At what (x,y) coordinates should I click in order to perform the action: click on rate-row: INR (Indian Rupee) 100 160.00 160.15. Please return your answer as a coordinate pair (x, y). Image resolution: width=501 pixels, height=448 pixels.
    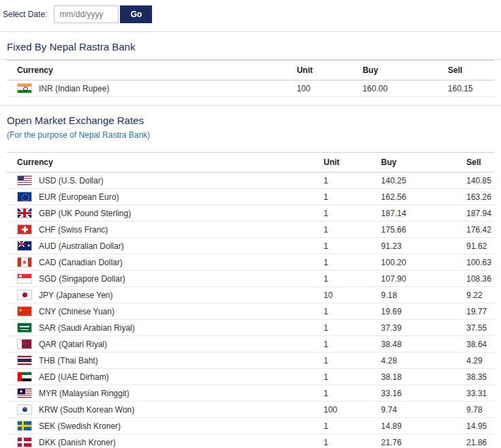
    Looking at the image, I should click on (251, 89).